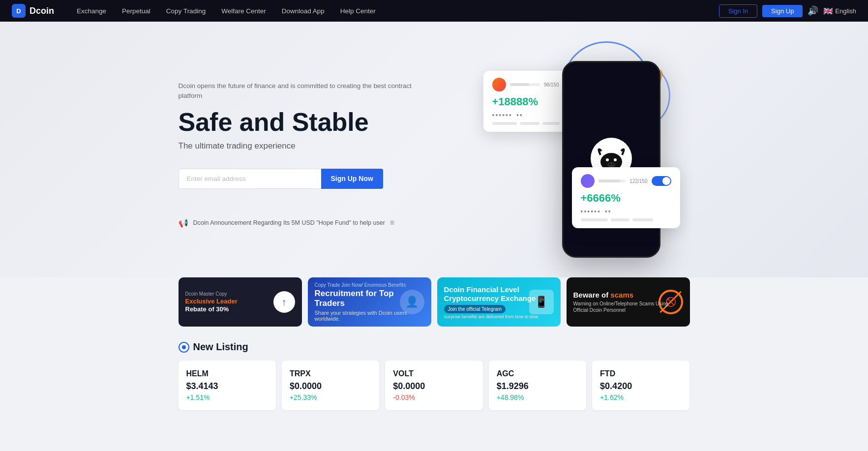 This screenshot has height=451, width=868. What do you see at coordinates (434, 374) in the screenshot?
I see `listing-symbol-2: VOLT` at bounding box center [434, 374].